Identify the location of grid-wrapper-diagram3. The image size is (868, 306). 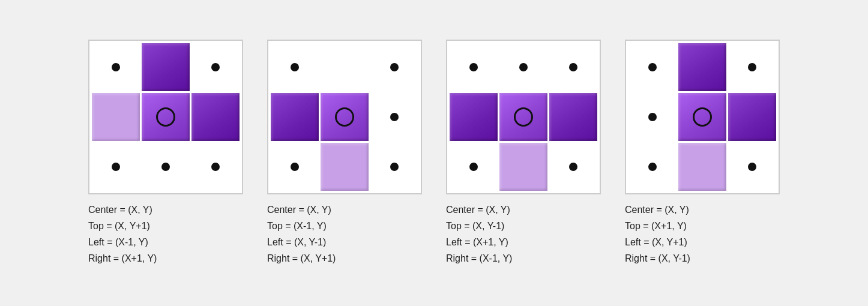
(523, 117).